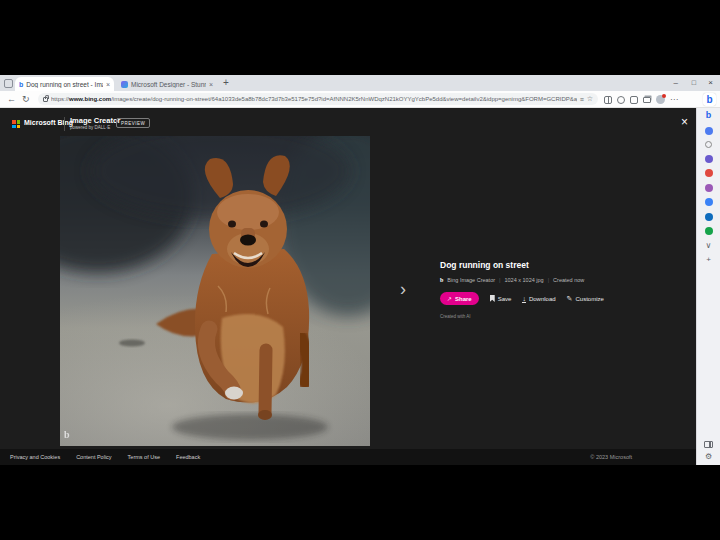 The width and height of the screenshot is (720, 540). I want to click on pencil-icon: ✎, so click(570, 299).